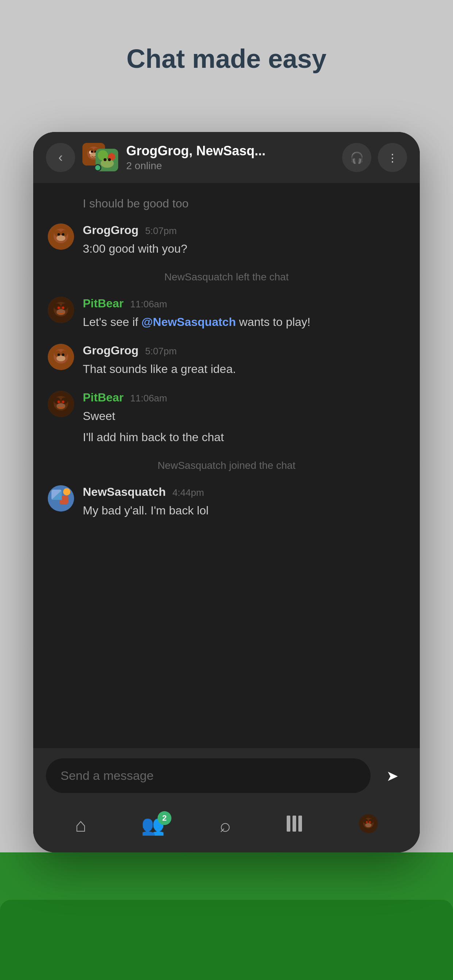 The width and height of the screenshot is (453, 980). What do you see at coordinates (295, 825) in the screenshot?
I see `nav-library` at bounding box center [295, 825].